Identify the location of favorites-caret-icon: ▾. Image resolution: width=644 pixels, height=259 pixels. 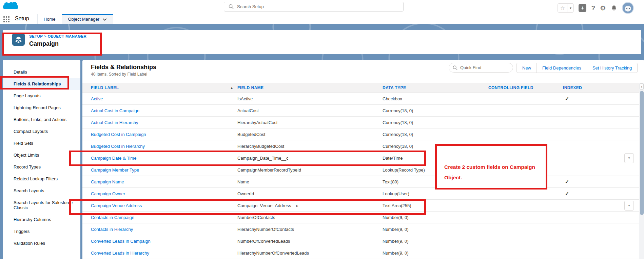
(570, 8).